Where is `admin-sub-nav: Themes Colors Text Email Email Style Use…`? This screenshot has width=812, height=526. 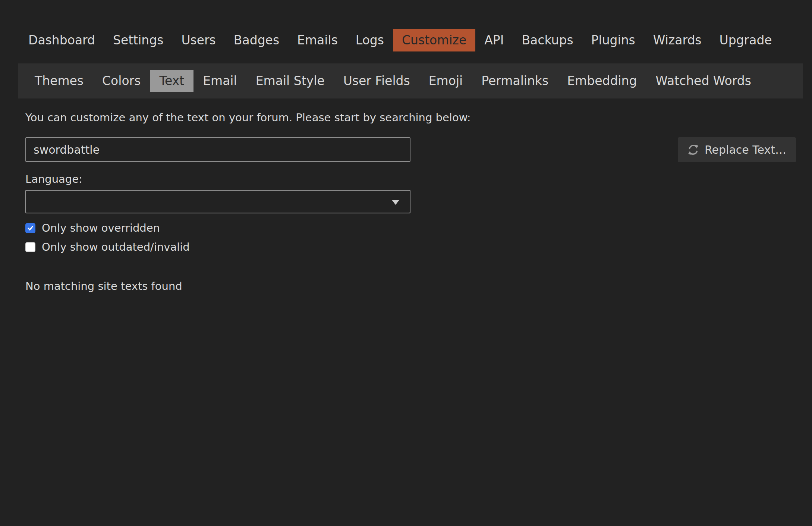 admin-sub-nav: Themes Colors Text Email Email Style Use… is located at coordinates (410, 81).